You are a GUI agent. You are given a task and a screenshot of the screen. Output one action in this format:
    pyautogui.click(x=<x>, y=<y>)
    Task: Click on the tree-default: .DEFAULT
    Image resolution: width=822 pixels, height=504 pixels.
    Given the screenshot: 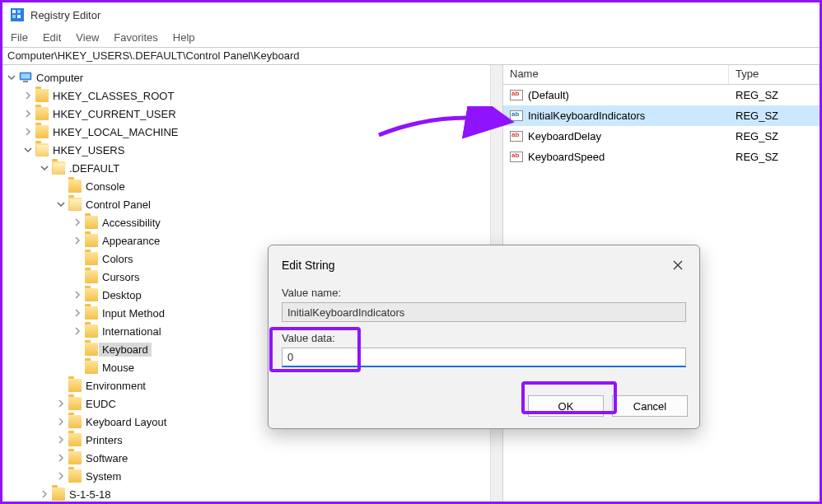 What is the action you would take?
    pyautogui.click(x=252, y=168)
    